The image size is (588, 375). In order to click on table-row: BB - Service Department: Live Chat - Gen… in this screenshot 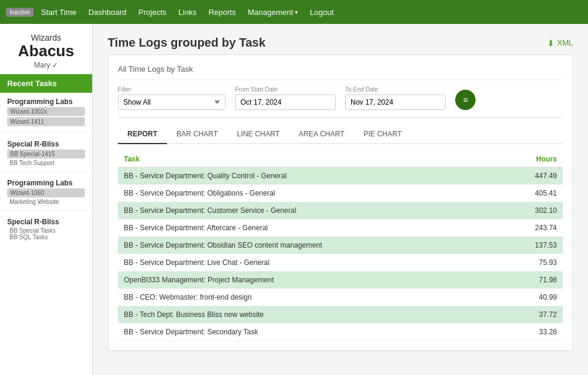, I will do `click(340, 263)`.